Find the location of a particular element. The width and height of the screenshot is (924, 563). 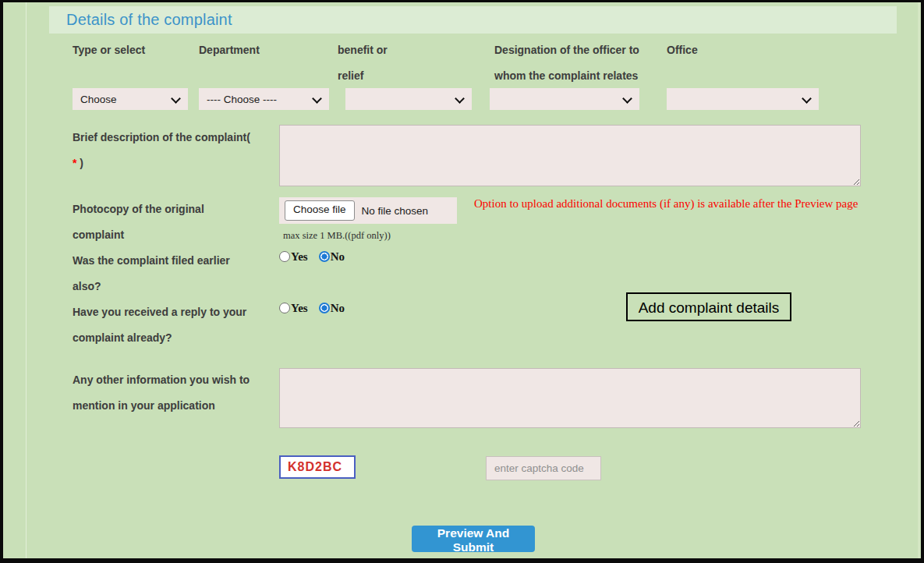

filed-earlier-label: Was the complaint filed earlier also? is located at coordinates (165, 274).